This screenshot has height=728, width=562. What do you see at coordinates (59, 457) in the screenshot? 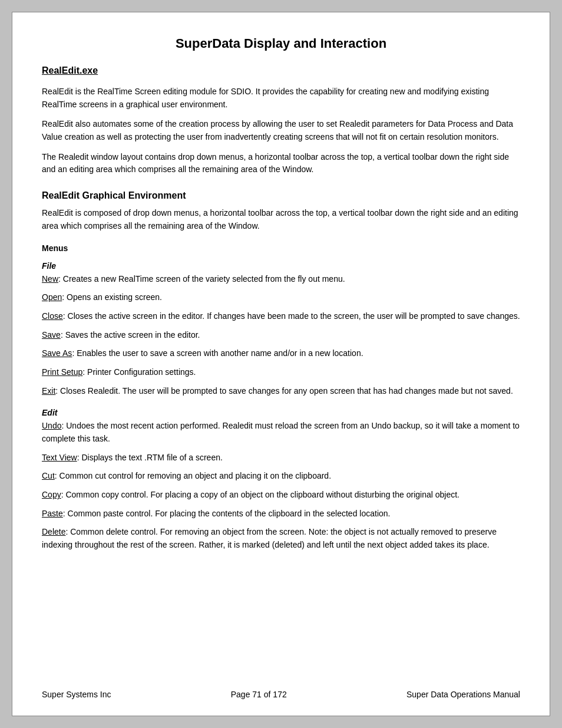
I see `edit-item-textview-label: Text View` at bounding box center [59, 457].